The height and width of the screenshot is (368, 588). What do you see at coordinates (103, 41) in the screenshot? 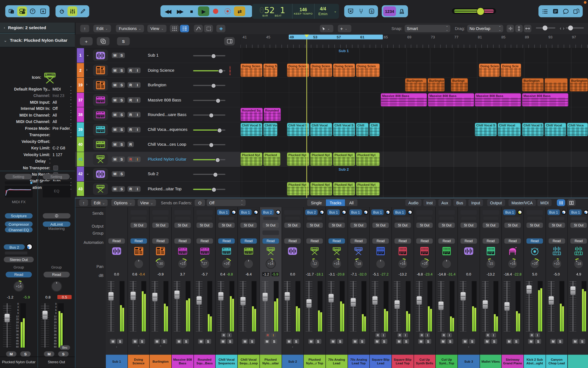
I see `duplicate-track-button` at bounding box center [103, 41].